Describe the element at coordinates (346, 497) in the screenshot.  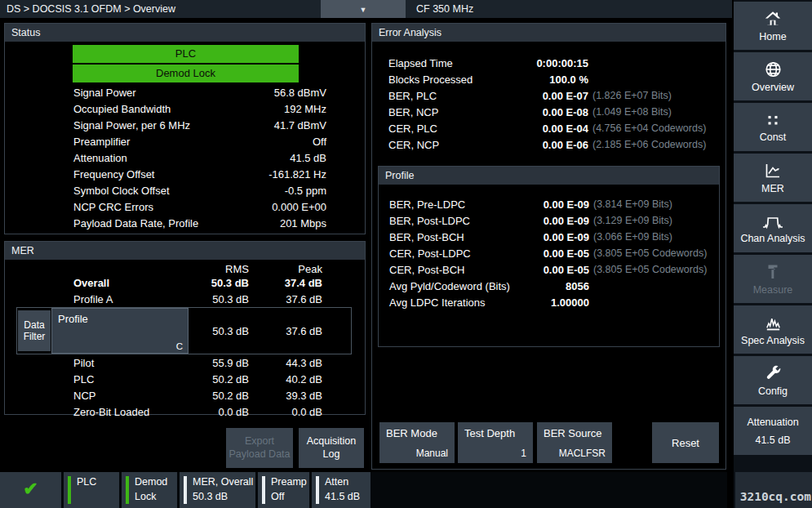
I see `statusbar-line: 41.5 dB` at that location.